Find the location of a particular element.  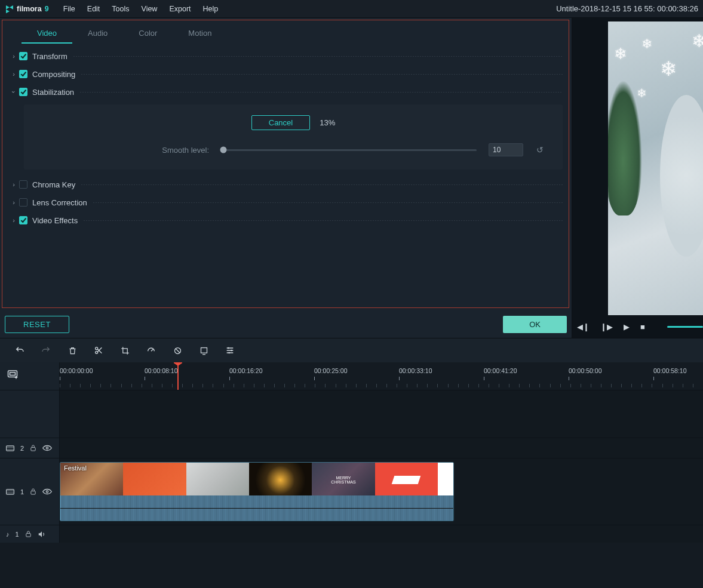

green-screen-icon is located at coordinates (204, 350).